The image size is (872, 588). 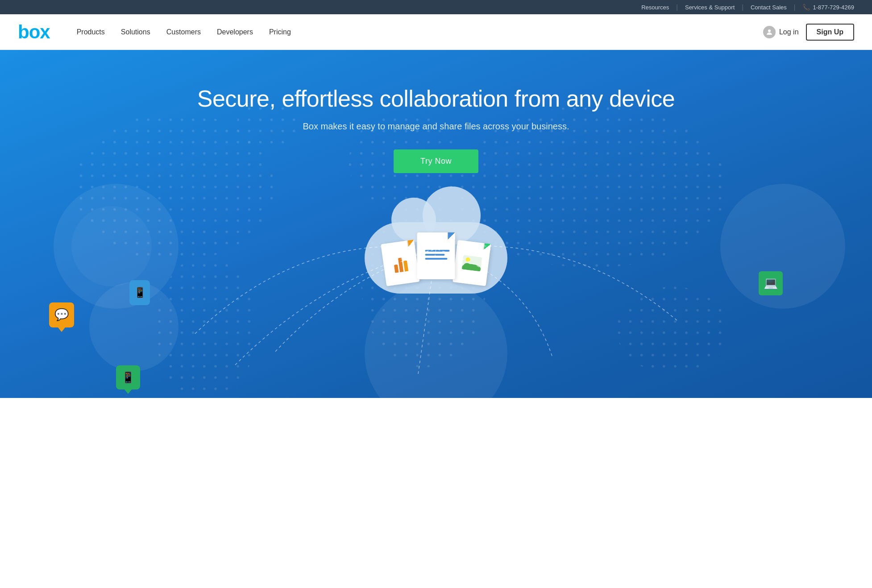 What do you see at coordinates (136, 32) in the screenshot?
I see `nav-solutions: Solutions` at bounding box center [136, 32].